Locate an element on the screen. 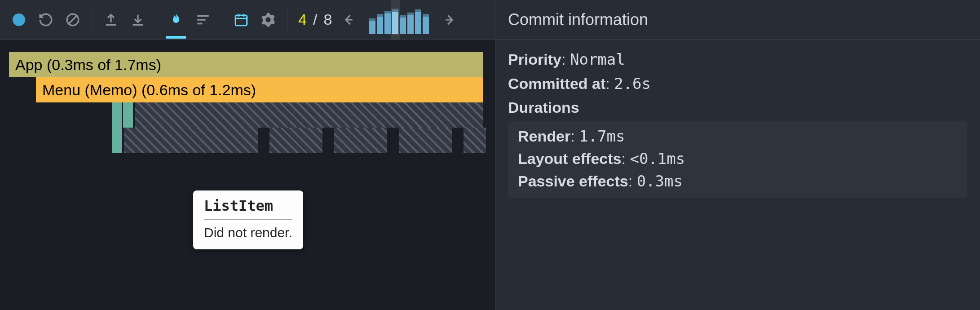 This screenshot has width=980, height=310. flamegraph-tab is located at coordinates (176, 20).